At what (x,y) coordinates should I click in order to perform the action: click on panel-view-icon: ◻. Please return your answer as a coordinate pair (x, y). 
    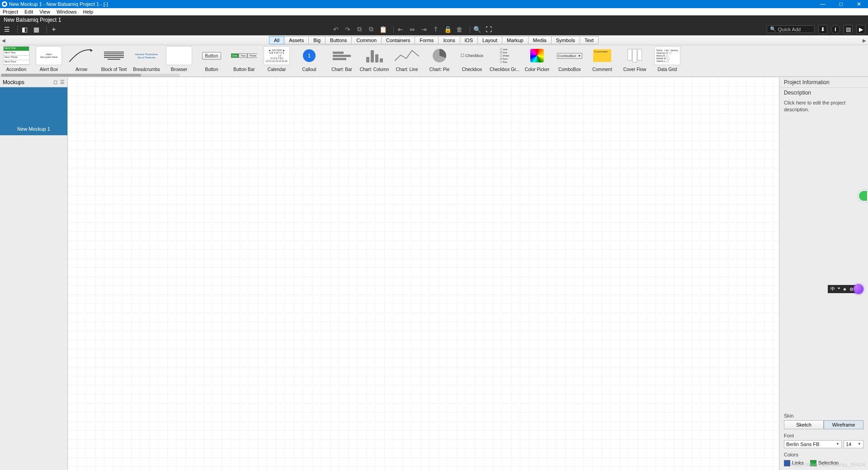
    Looking at the image, I should click on (55, 82).